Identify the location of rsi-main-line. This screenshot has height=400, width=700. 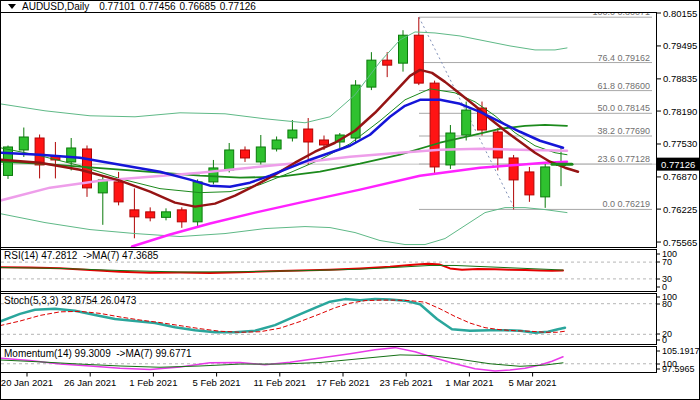
(282, 268).